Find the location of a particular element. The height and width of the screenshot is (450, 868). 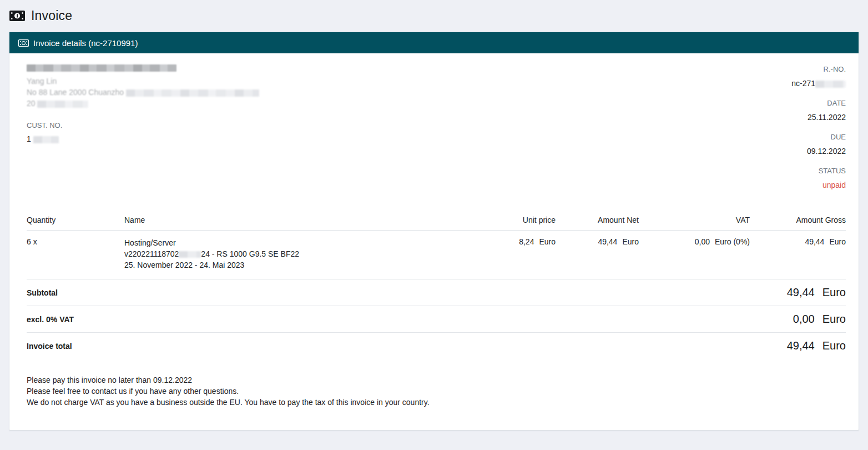

invoice-details-card-header: Invoice details (nc-2710991) is located at coordinates (434, 43).